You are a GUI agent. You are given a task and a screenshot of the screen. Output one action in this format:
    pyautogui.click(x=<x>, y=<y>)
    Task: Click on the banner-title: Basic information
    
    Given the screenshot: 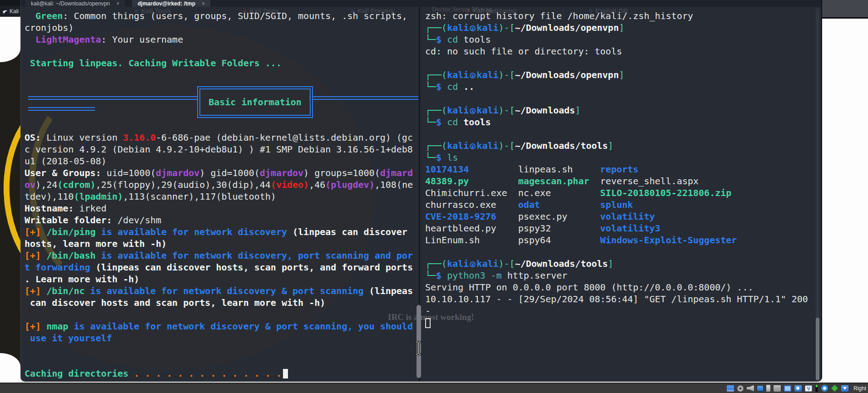 What is the action you would take?
    pyautogui.click(x=255, y=102)
    